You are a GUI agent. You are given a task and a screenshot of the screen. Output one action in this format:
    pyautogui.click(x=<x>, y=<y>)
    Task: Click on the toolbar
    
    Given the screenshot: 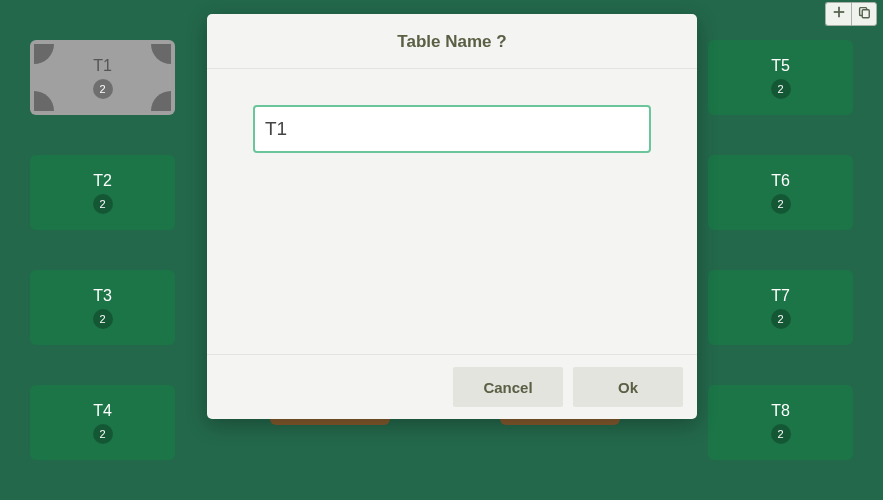 What is the action you would take?
    pyautogui.click(x=851, y=14)
    